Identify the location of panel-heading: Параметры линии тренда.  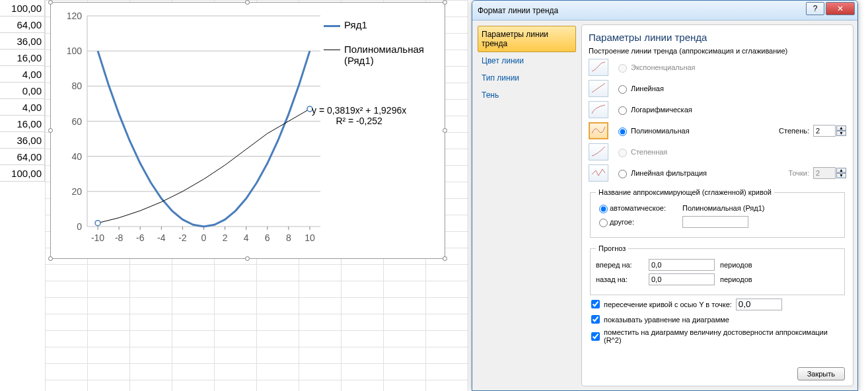
(717, 37).